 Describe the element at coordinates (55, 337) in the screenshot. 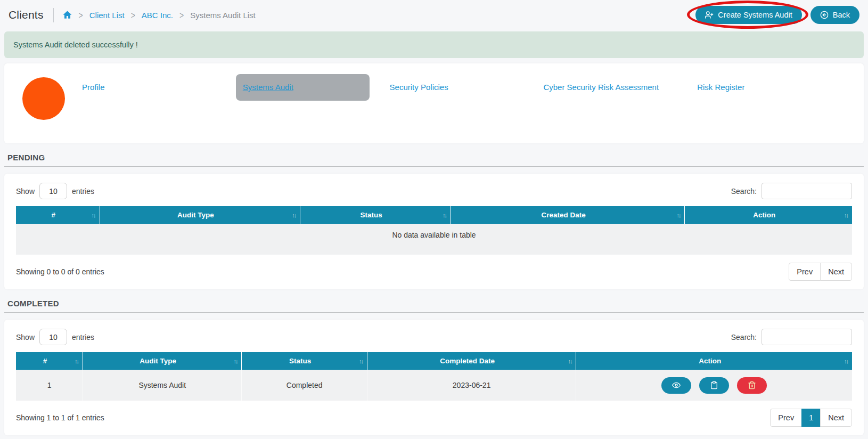

I see `completed-length-control: Show entries` at that location.